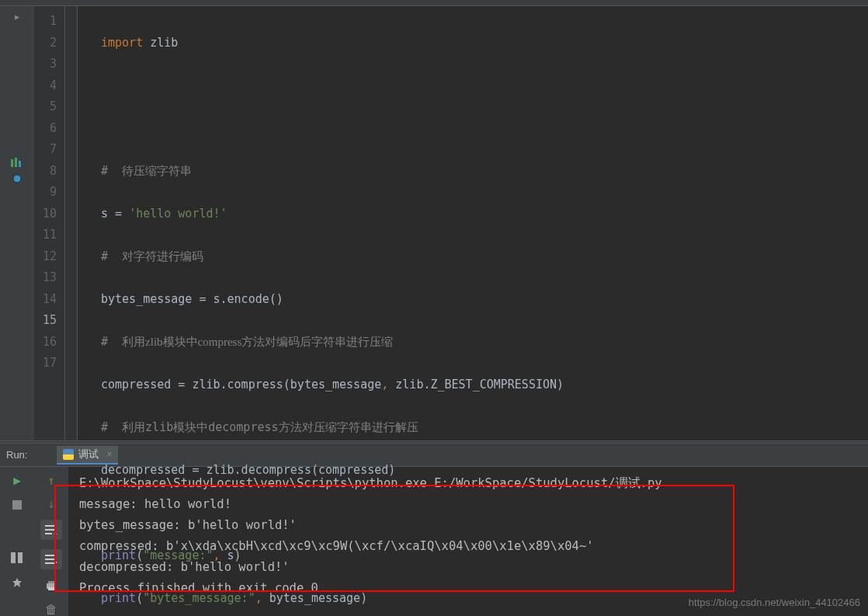  What do you see at coordinates (17, 163) in the screenshot?
I see `run-indicator-icon` at bounding box center [17, 163].